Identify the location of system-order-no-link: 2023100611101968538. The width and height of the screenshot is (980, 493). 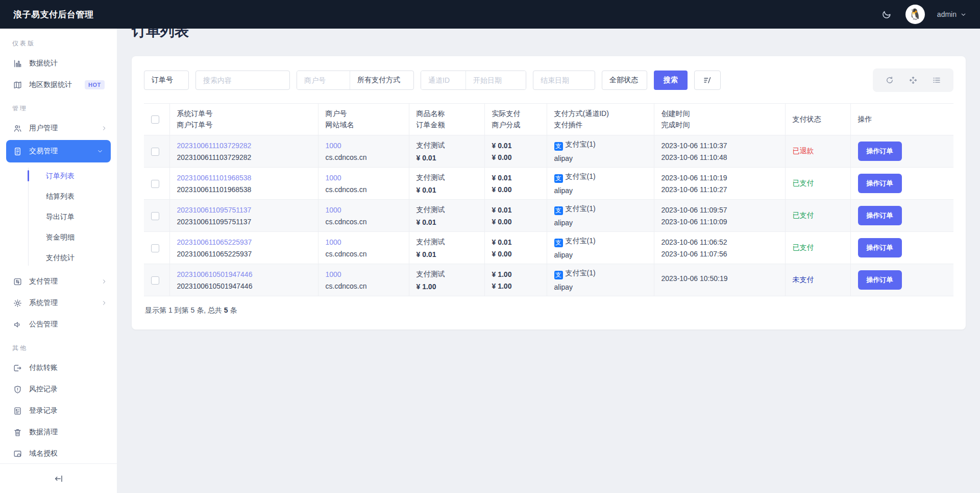
(244, 178).